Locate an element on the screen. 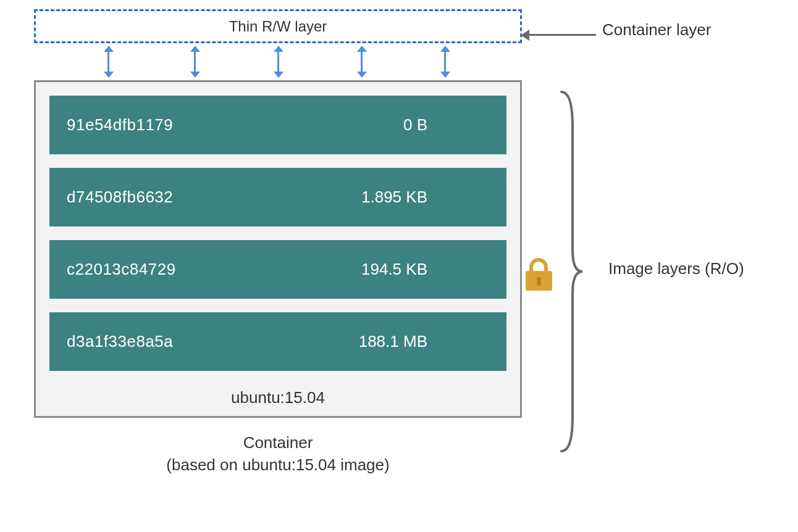 The image size is (798, 532). diagram-caption: Container (based on ubuntu:15.04 image) is located at coordinates (278, 454).